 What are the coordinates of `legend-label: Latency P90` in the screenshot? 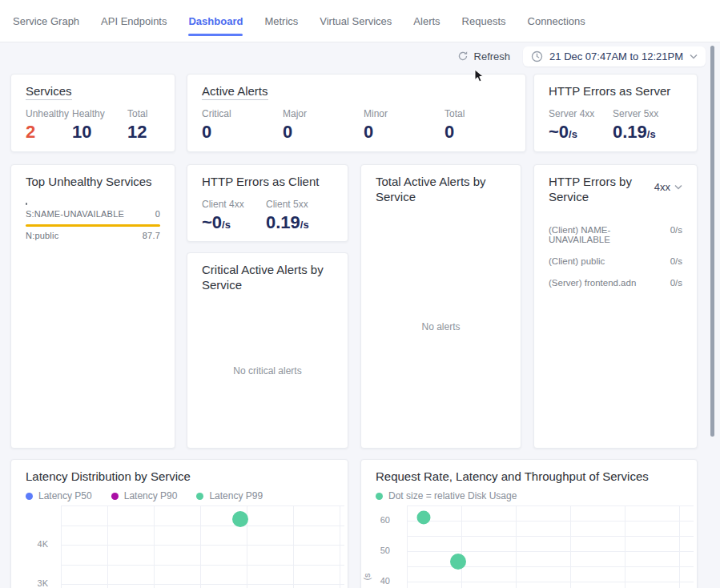 It's located at (151, 496).